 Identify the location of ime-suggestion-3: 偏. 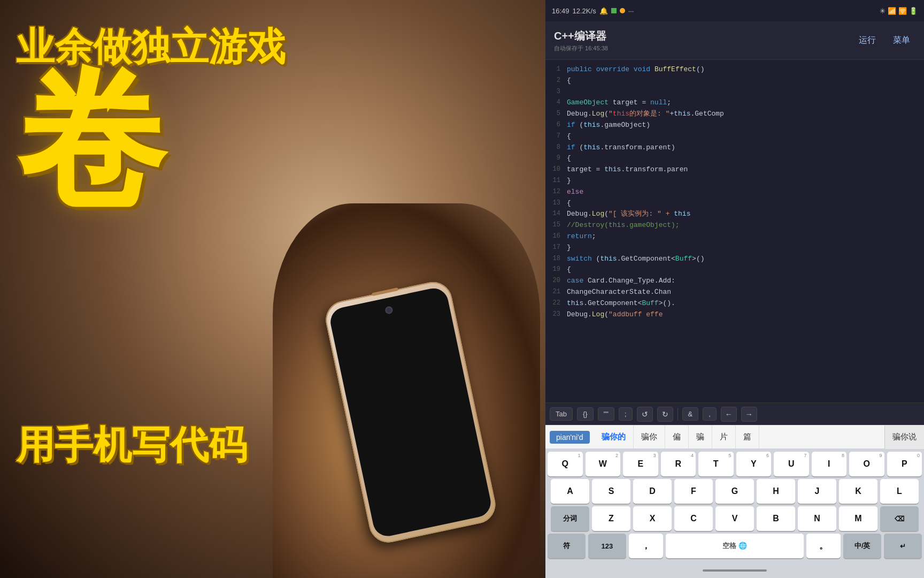
(677, 437).